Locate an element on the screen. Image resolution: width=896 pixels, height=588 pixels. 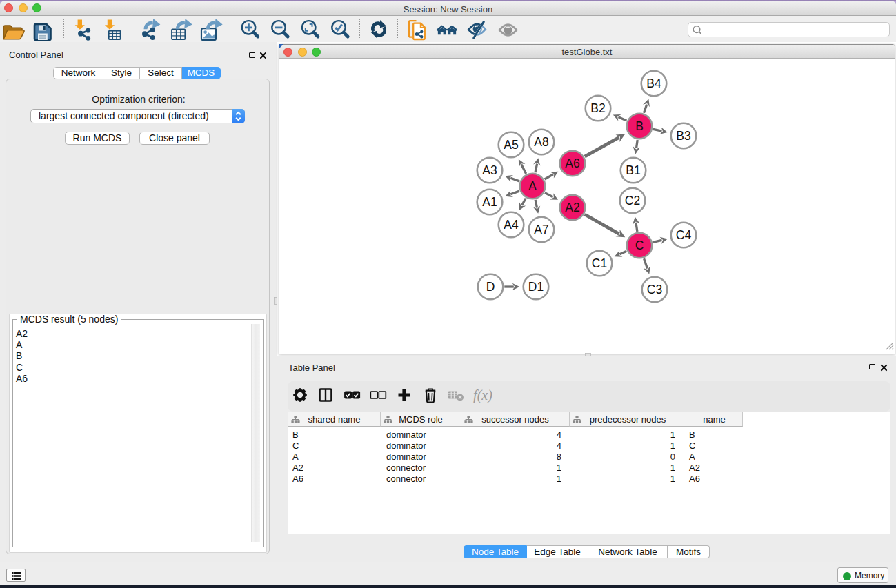
svg-text: A2 is located at coordinates (573, 207).